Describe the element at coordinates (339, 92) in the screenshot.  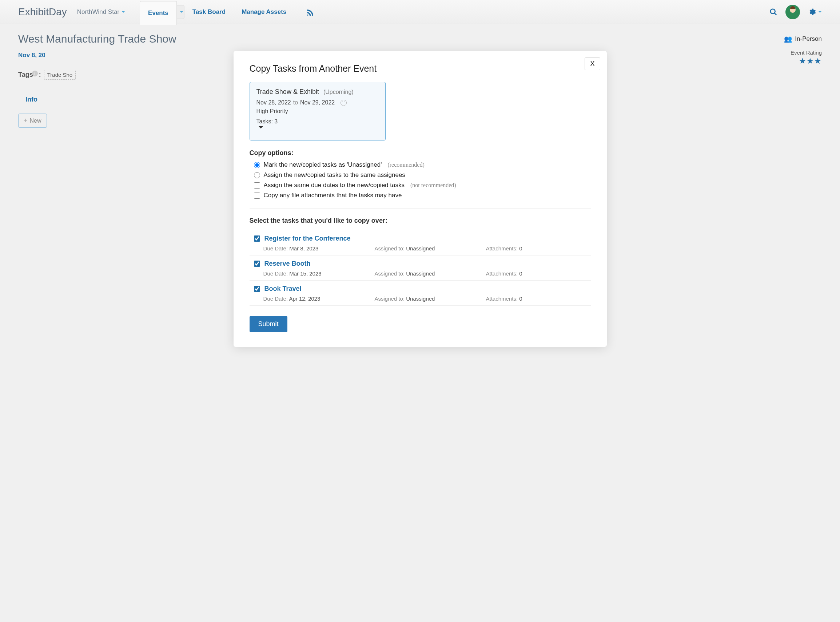
I see `source-event-status: (Upcoming)` at that location.